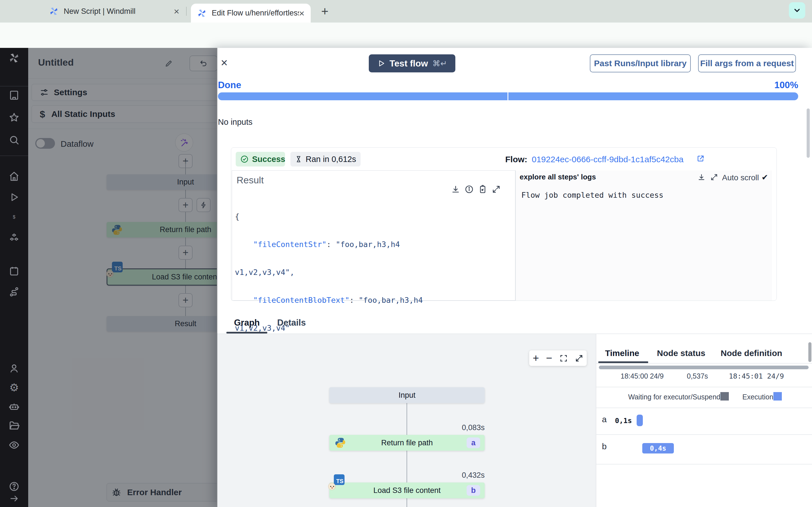  What do you see at coordinates (251, 13) in the screenshot?
I see `browser-tab-active: Edit Flow u/henri/effortless_fl ×` at bounding box center [251, 13].